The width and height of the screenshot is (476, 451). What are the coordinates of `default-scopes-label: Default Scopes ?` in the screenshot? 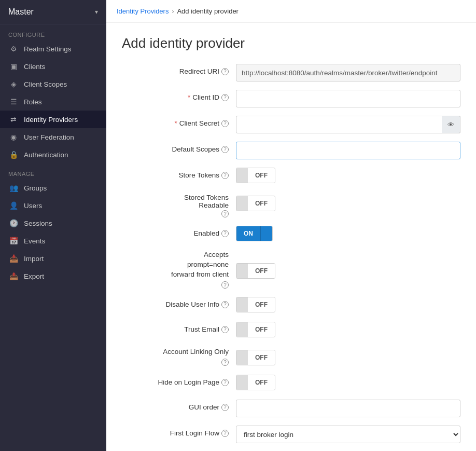 It's located at (179, 147).